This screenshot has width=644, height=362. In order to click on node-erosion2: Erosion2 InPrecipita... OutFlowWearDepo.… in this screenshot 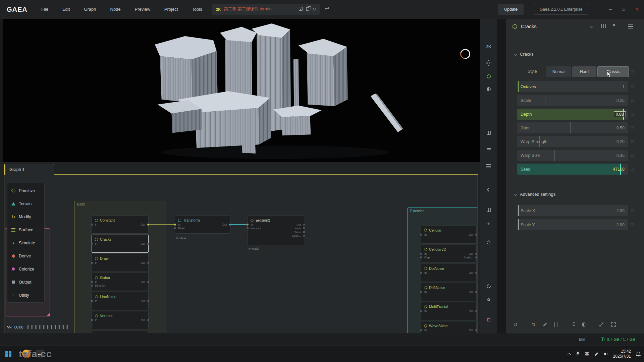, I will do `click(276, 230)`.